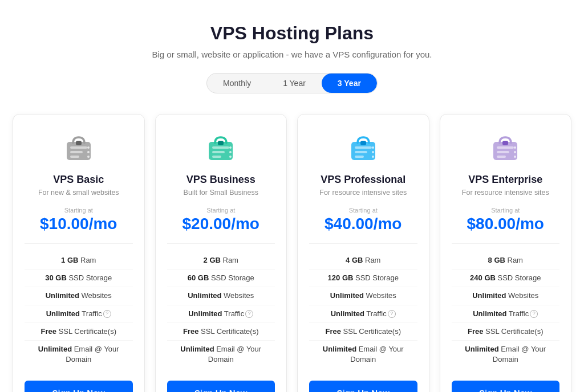 The height and width of the screenshot is (392, 584). Describe the element at coordinates (79, 278) in the screenshot. I see `feature-item: 30 GB SSD Storage` at that location.